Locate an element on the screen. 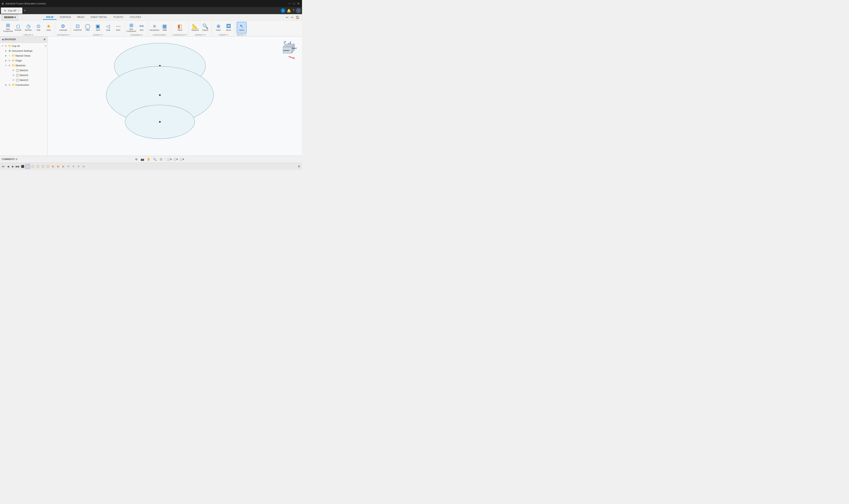 This screenshot has height=504, width=849. timeline-item-12: ◷ is located at coordinates (84, 166).